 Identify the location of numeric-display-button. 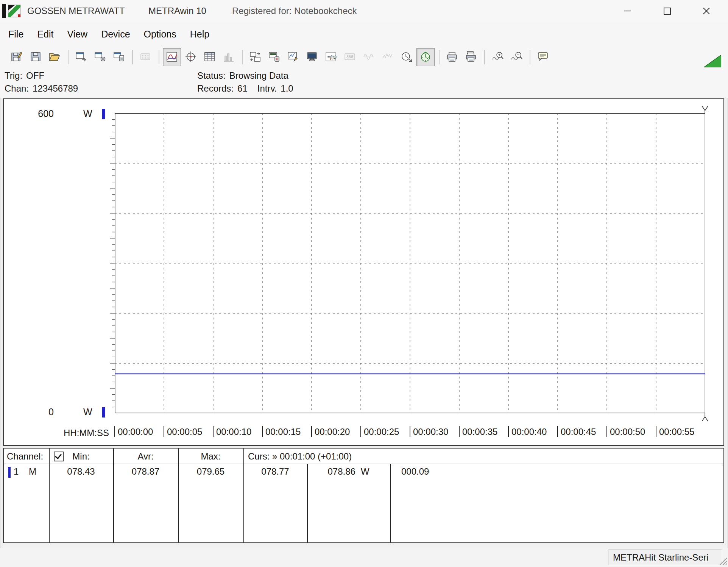
(145, 57).